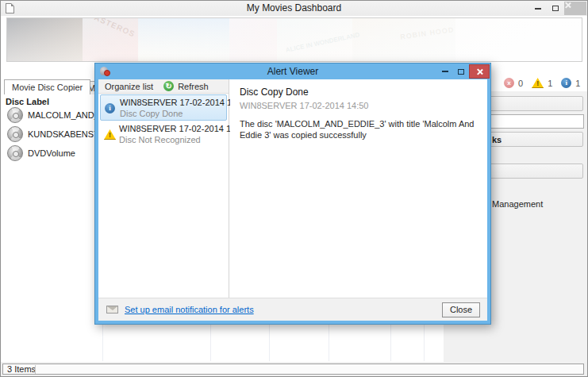 This screenshot has width=588, height=377. What do you see at coordinates (113, 310) in the screenshot?
I see `email-icon` at bounding box center [113, 310].